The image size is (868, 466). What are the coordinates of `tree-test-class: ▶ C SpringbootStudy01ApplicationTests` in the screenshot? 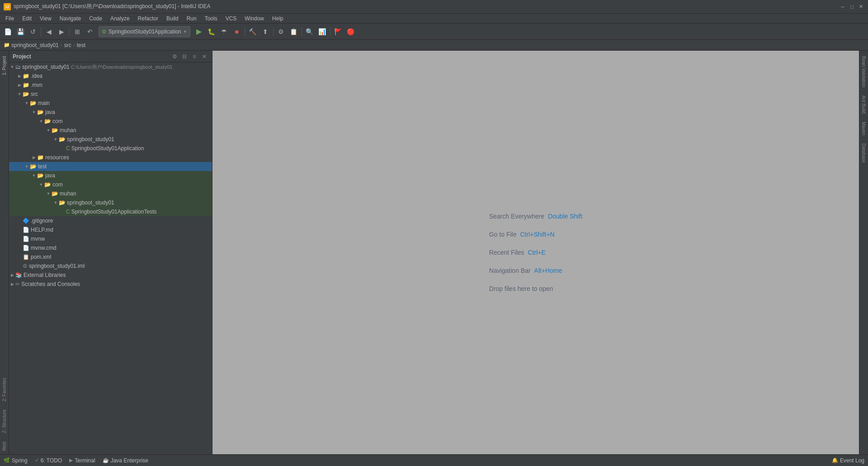 It's located at (110, 212).